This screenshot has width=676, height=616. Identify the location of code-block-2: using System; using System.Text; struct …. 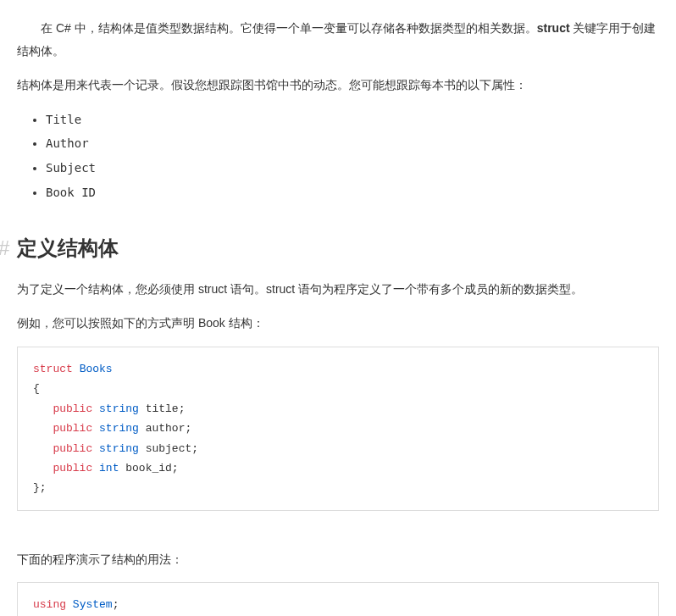
(338, 599).